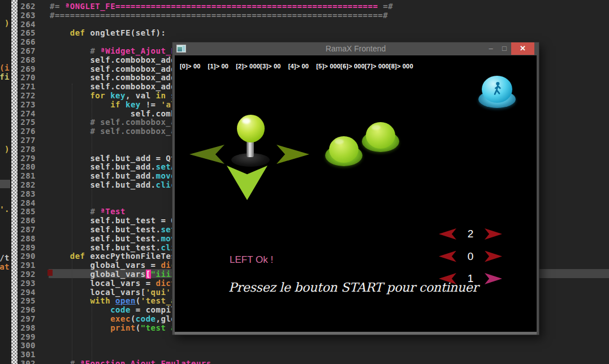 The height and width of the screenshot is (364, 609). Describe the element at coordinates (28, 105) in the screenshot. I see `line-number: 273` at that location.